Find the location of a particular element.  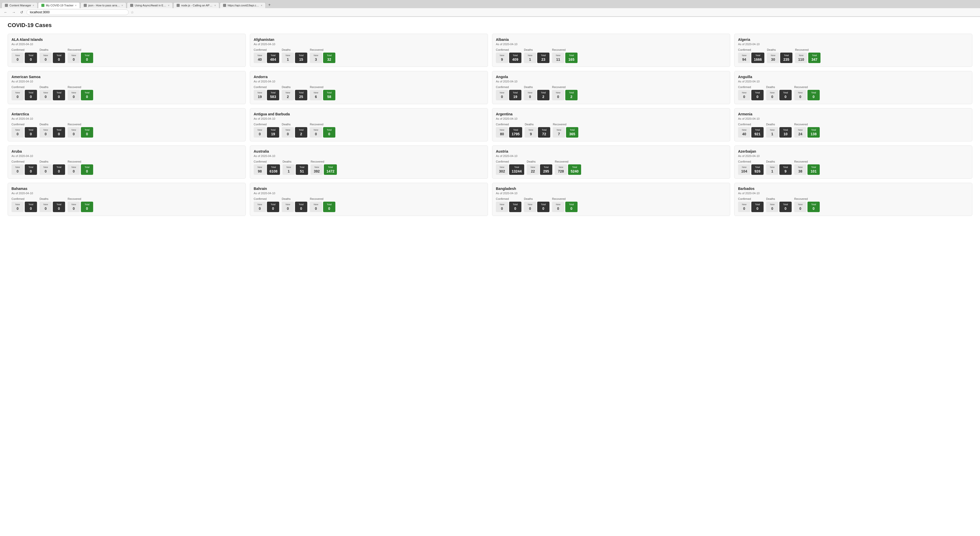

reload-button: ↺ is located at coordinates (22, 12).